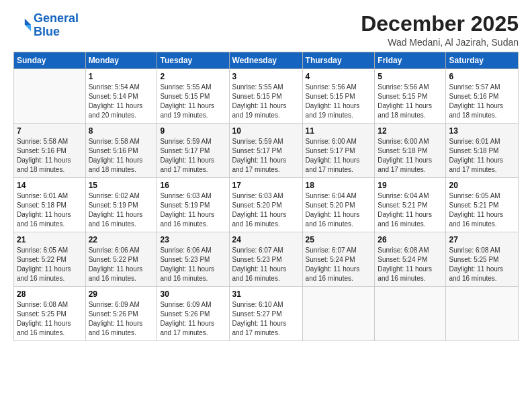  Describe the element at coordinates (56, 18) in the screenshot. I see `logo-line1: General` at that location.